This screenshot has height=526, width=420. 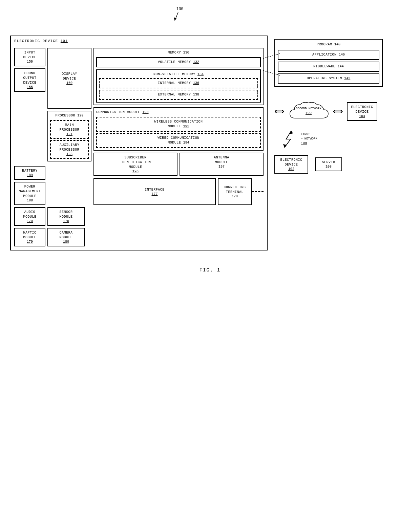 What do you see at coordinates (178, 76) in the screenshot?
I see `memory-section: MEMORY 130 VOLATILE MEMORY 132 NON-VOLAT…` at bounding box center [178, 76].